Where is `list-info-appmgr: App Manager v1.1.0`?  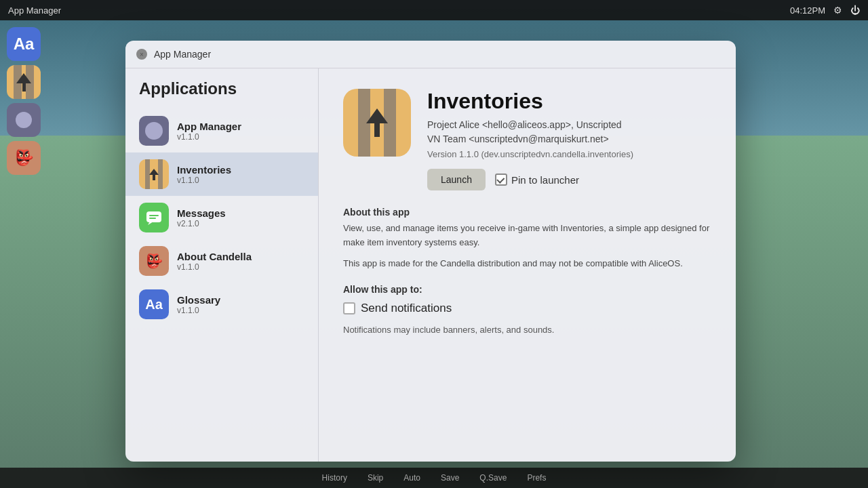 list-info-appmgr: App Manager v1.1.0 is located at coordinates (209, 131).